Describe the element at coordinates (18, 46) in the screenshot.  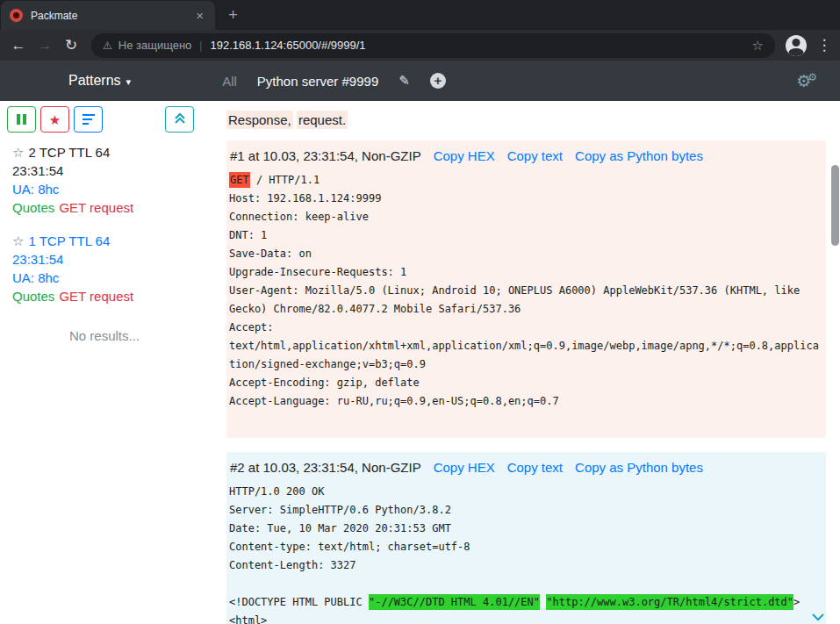
I see `back-icon: ←` at that location.